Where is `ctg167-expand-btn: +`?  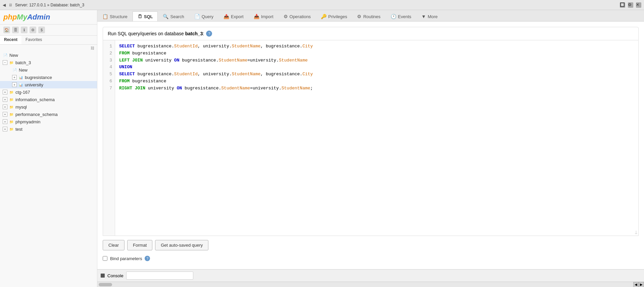
ctg167-expand-btn: + is located at coordinates (5, 92).